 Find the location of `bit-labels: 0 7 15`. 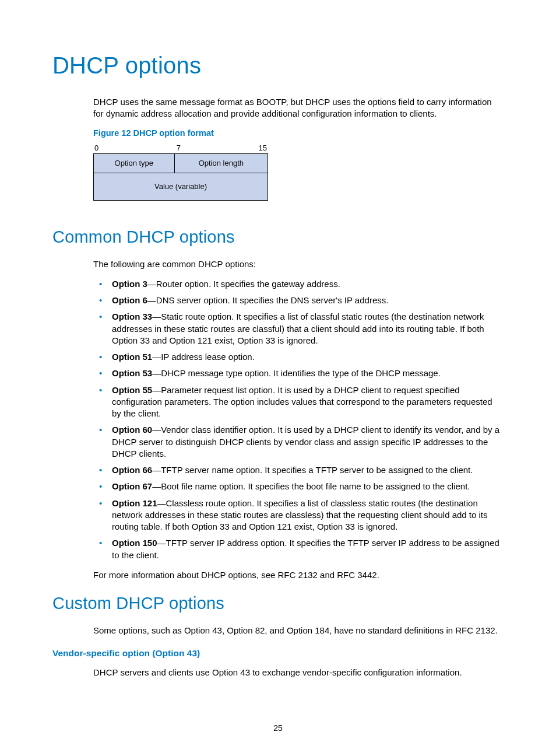

bit-labels: 0 7 15 is located at coordinates (181, 148).